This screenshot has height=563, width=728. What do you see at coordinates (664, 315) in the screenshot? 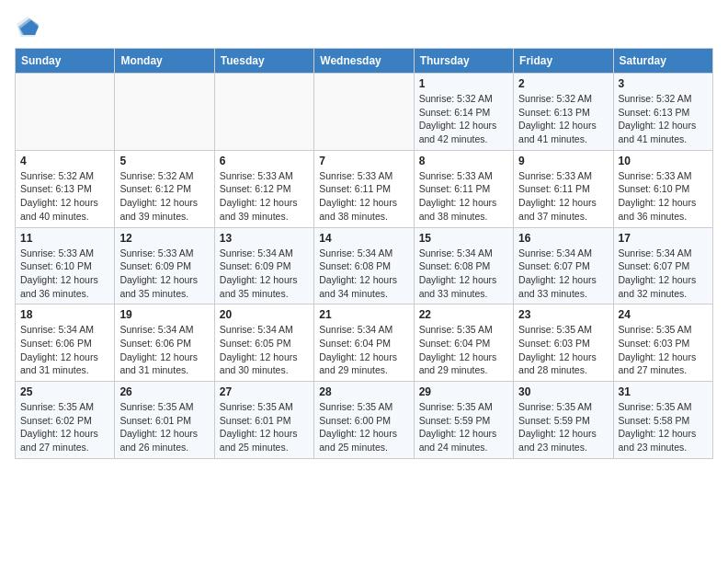
I see `day-number: 24` at bounding box center [664, 315].